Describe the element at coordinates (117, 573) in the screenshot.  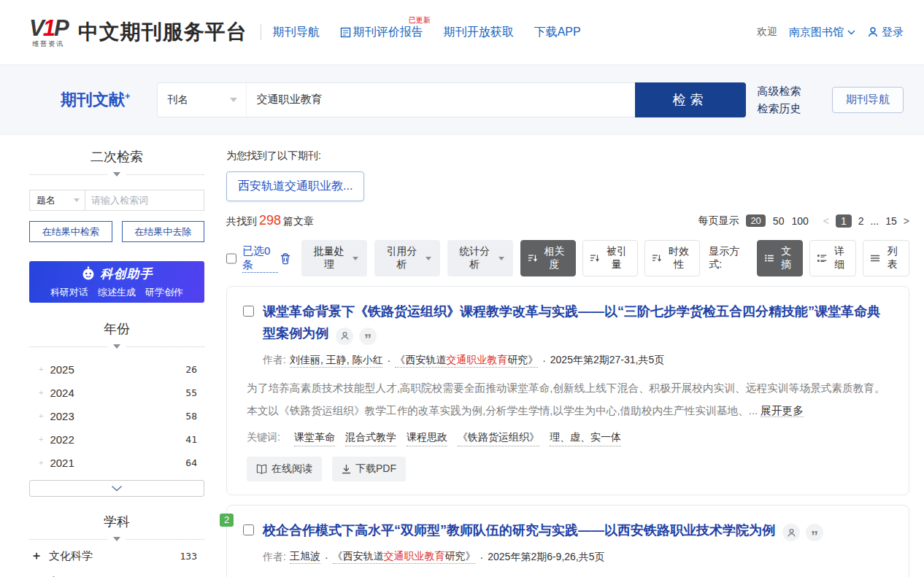
I see `subject-facet-item: ＋交通运输工程55` at that location.